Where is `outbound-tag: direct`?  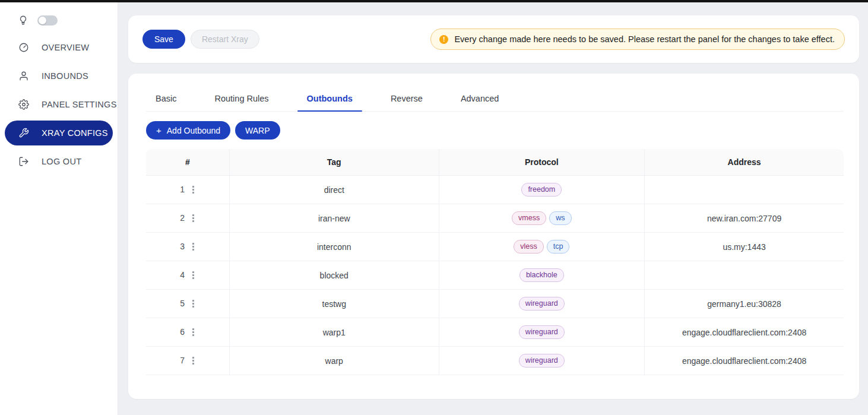 outbound-tag: direct is located at coordinates (335, 190).